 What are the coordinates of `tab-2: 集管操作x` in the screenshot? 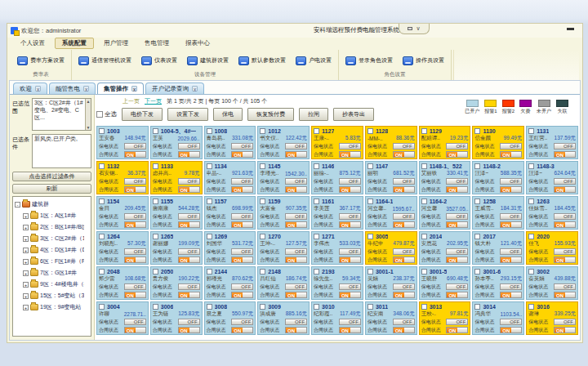 It's located at (121, 88).